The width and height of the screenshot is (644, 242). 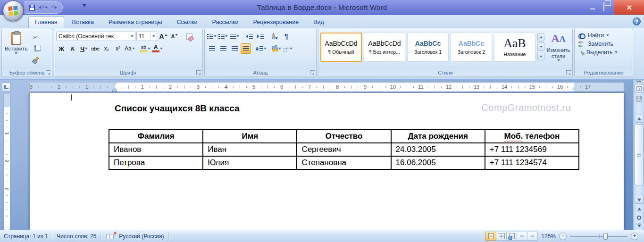 I want to click on close-button, so click(x=629, y=8).